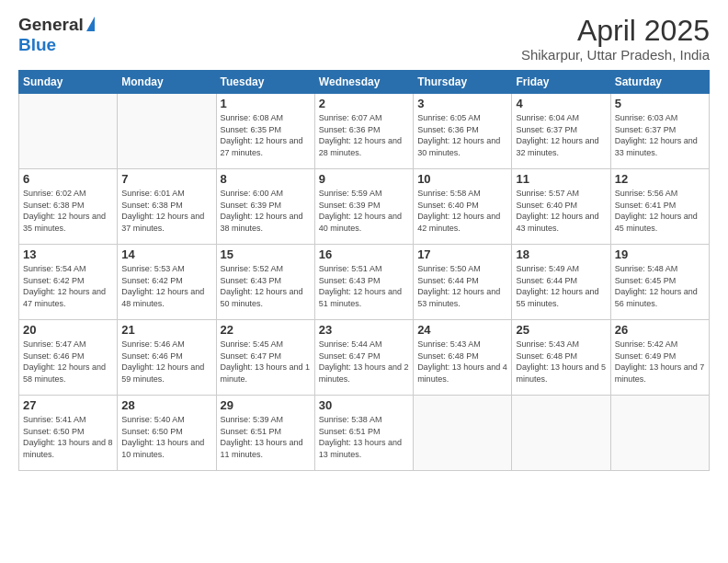 This screenshot has height=563, width=728. Describe the element at coordinates (660, 211) in the screenshot. I see `day-info: Sunrise: 5:56 AM Sunset: 6:41 PM Dayligh…` at that location.